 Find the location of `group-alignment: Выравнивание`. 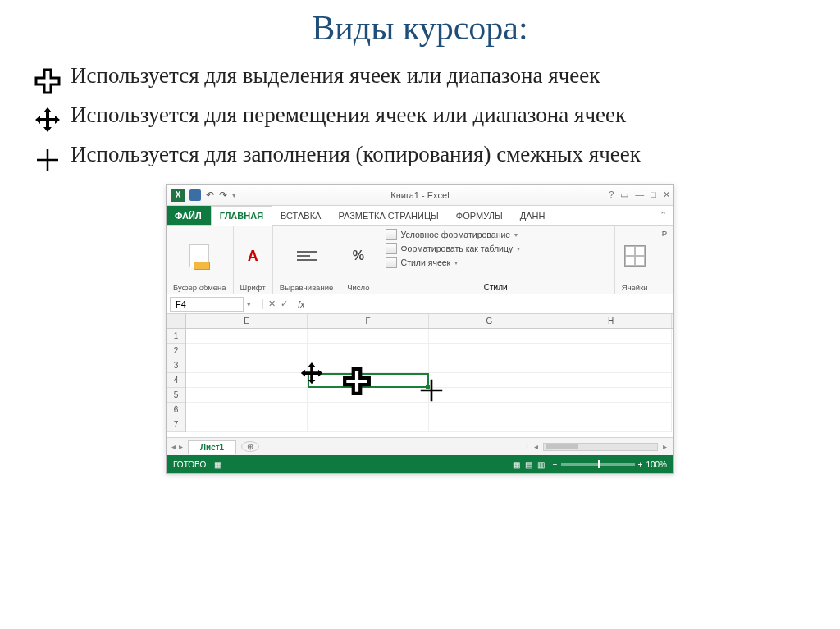

group-alignment: Выравнивание is located at coordinates (307, 259).